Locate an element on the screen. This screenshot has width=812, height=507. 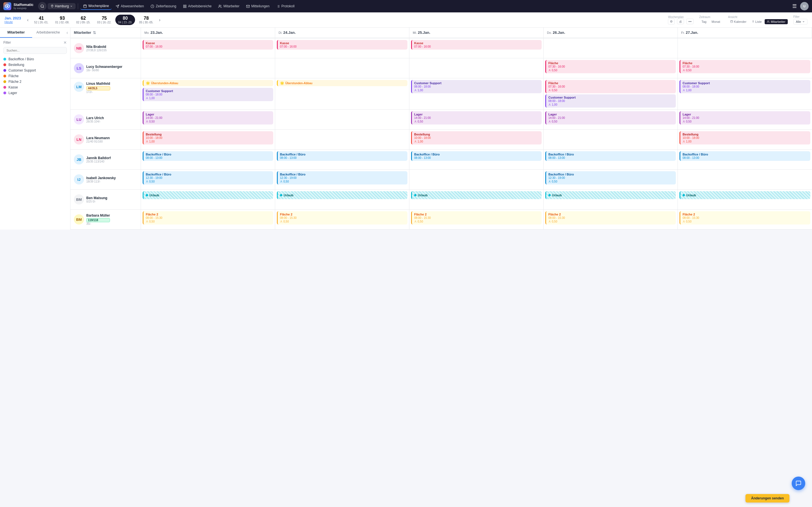
filter-item-flache: Fläche is located at coordinates (35, 76).